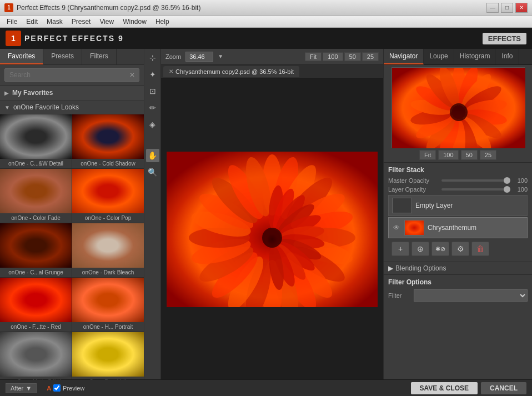 The height and width of the screenshot is (396, 532). I want to click on my-favorites-header: ▶ My Favorites, so click(72, 93).